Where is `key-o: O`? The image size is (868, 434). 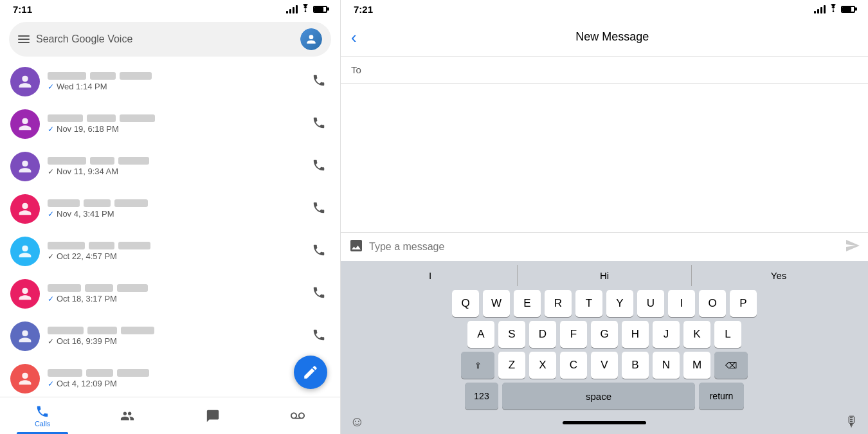
key-o: O is located at coordinates (712, 303).